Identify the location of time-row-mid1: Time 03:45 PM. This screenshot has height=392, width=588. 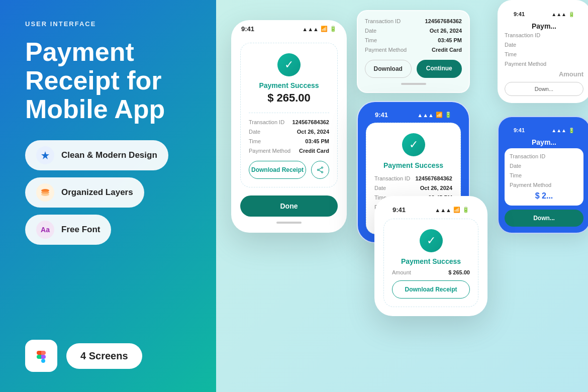
(413, 40).